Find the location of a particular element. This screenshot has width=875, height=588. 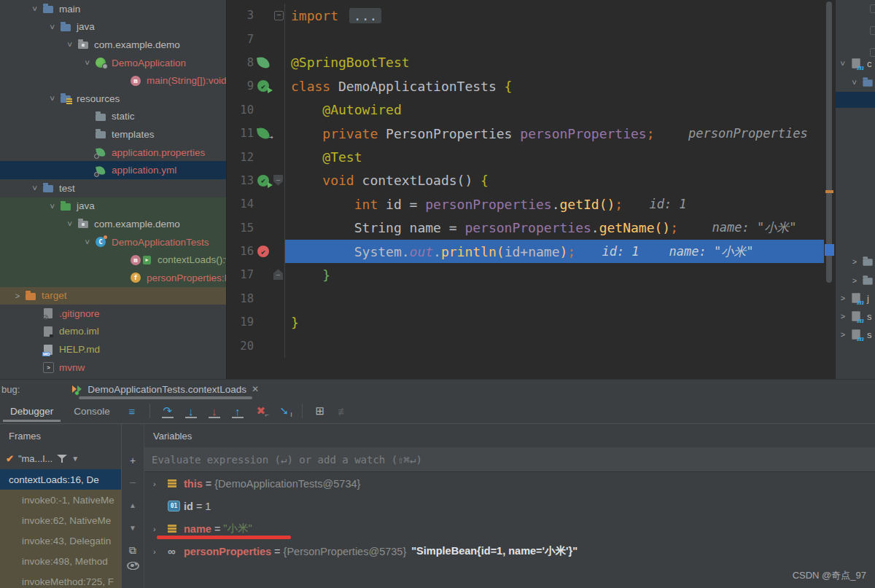

fold-expand-icon: – is located at coordinates (279, 16).